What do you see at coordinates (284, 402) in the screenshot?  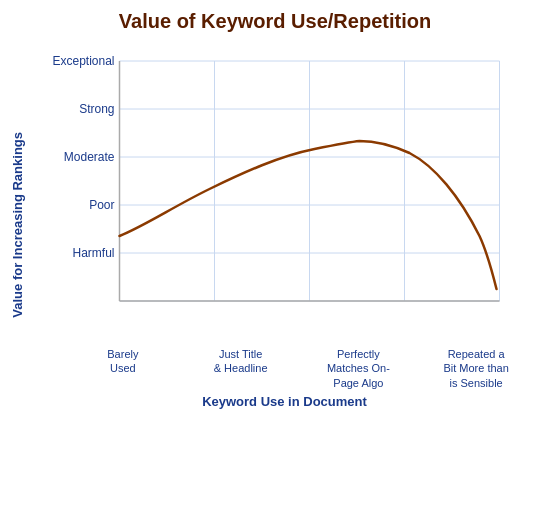 I see `x-axis-title: Keyword Use in Document` at bounding box center [284, 402].